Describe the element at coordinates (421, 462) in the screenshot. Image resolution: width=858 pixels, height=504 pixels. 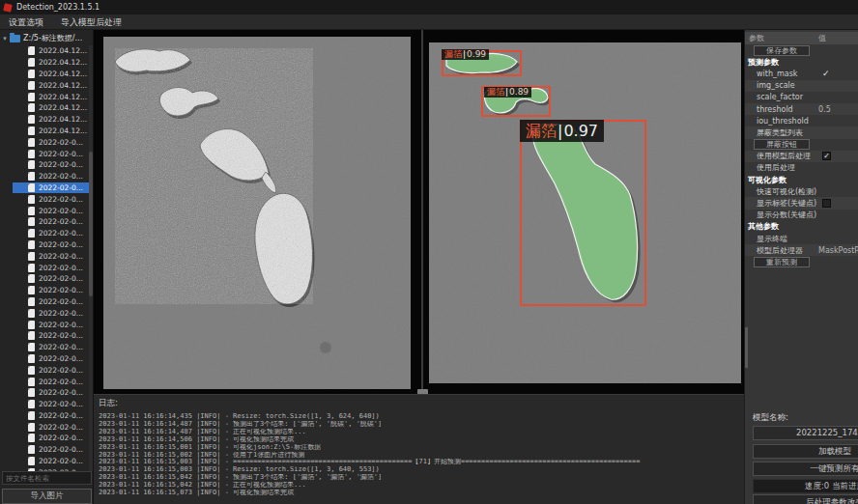
I see `log-line: 2023-01-11 16:16:15,003 |INFO| - =======…` at that location.